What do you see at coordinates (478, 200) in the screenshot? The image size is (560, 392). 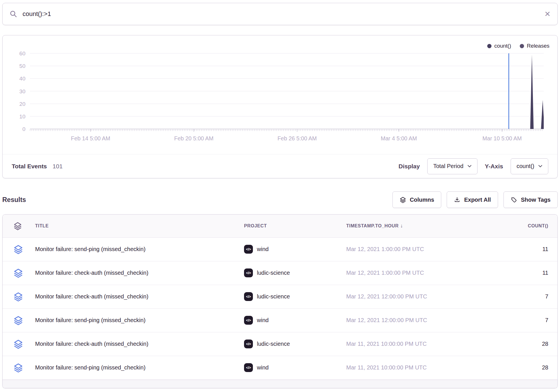 I see `export-all-button-label: Export All` at bounding box center [478, 200].